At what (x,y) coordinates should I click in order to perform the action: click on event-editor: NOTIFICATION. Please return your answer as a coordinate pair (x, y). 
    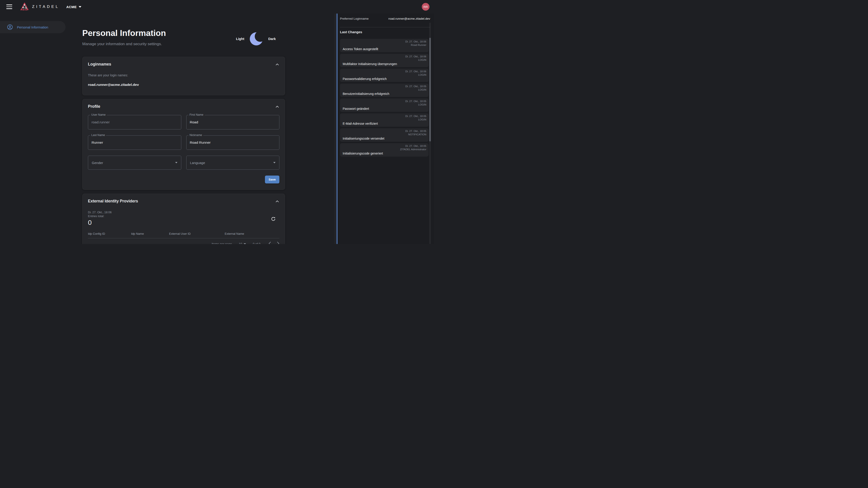
    Looking at the image, I should click on (416, 135).